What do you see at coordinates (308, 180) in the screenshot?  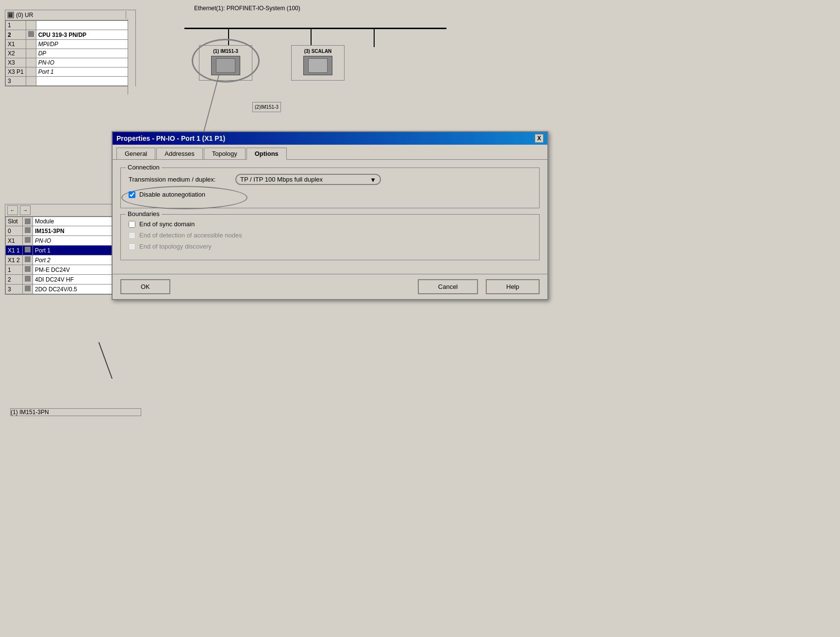 I see `transmission-dropdown-wrapper: TP / ITP 100 Mbps full duplex TP / ITP 1…` at bounding box center [308, 180].